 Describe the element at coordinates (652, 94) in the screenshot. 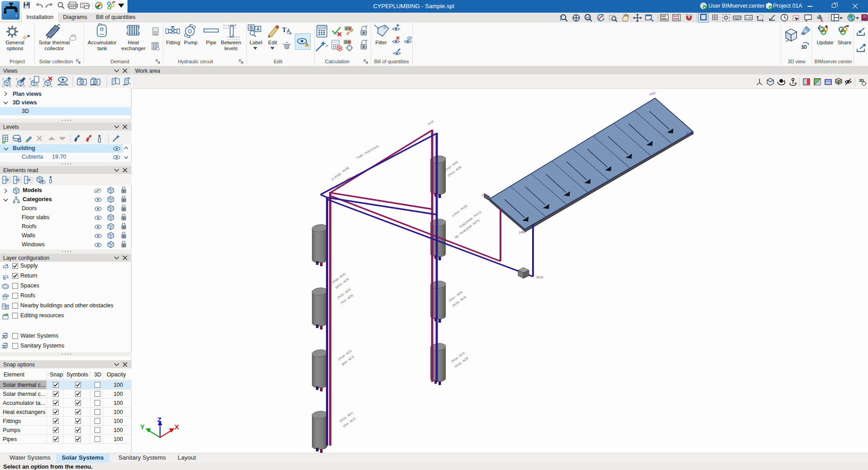

I see `svg-text: -3x3)` at that location.